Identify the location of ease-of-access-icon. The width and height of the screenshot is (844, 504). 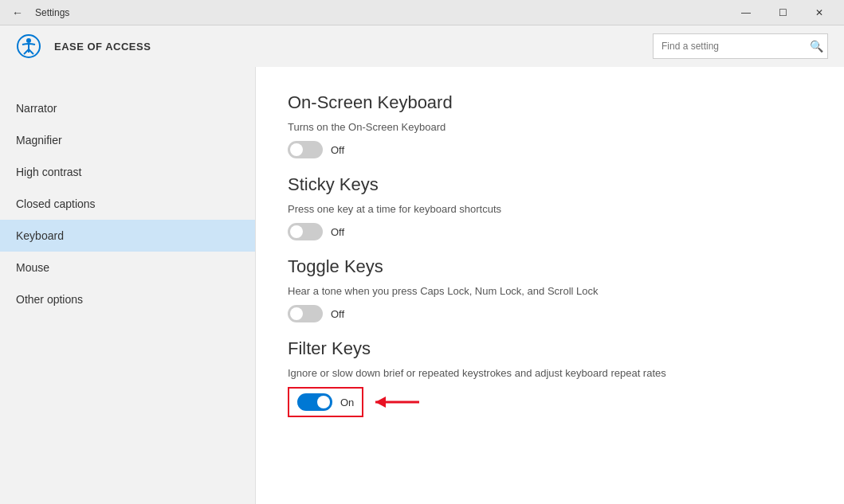
(29, 46).